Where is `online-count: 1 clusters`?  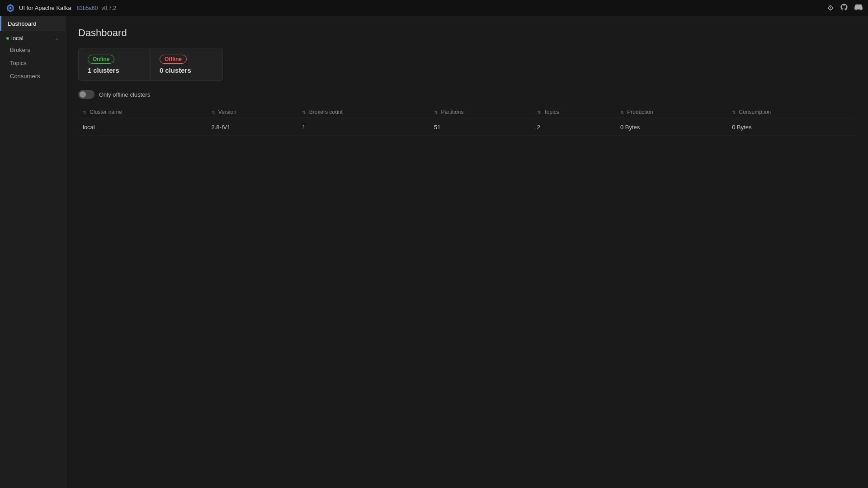 online-count: 1 clusters is located at coordinates (114, 70).